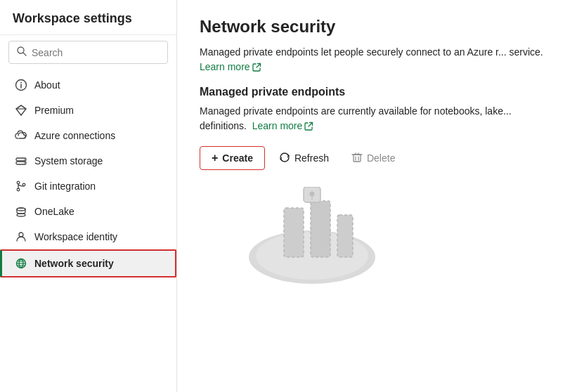 This screenshot has height=392, width=577. Describe the element at coordinates (96, 53) in the screenshot. I see `search-input` at that location.